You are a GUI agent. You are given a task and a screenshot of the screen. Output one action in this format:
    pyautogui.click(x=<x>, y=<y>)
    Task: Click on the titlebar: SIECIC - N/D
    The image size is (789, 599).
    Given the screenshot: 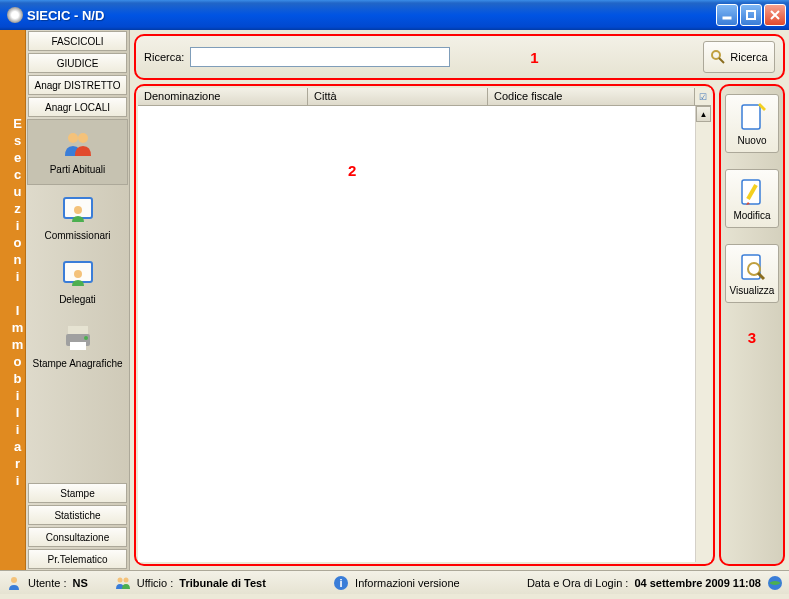 What is the action you would take?
    pyautogui.click(x=394, y=15)
    